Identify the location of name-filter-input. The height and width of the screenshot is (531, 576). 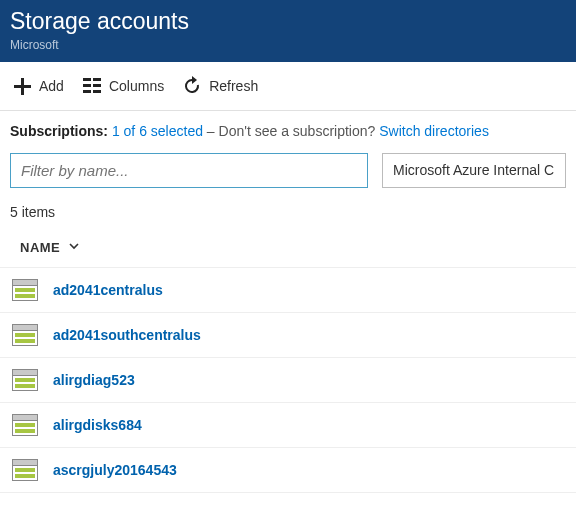
(189, 170).